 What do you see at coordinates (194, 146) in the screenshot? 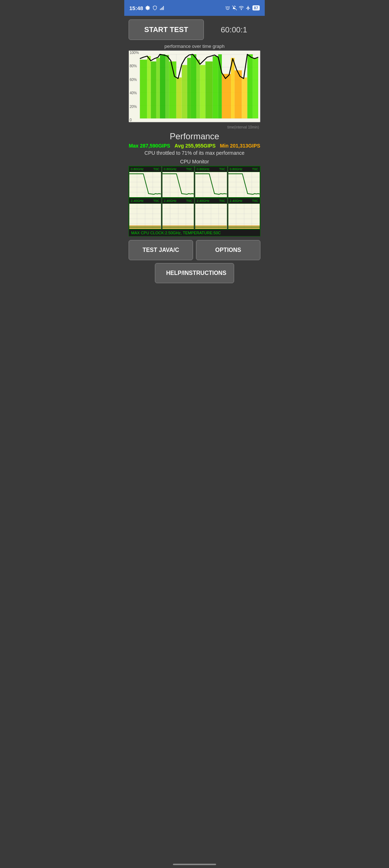
I see `performance-stats: Max 287,590GIPS Avg 255,955GIPS Min 201,…` at bounding box center [194, 146].